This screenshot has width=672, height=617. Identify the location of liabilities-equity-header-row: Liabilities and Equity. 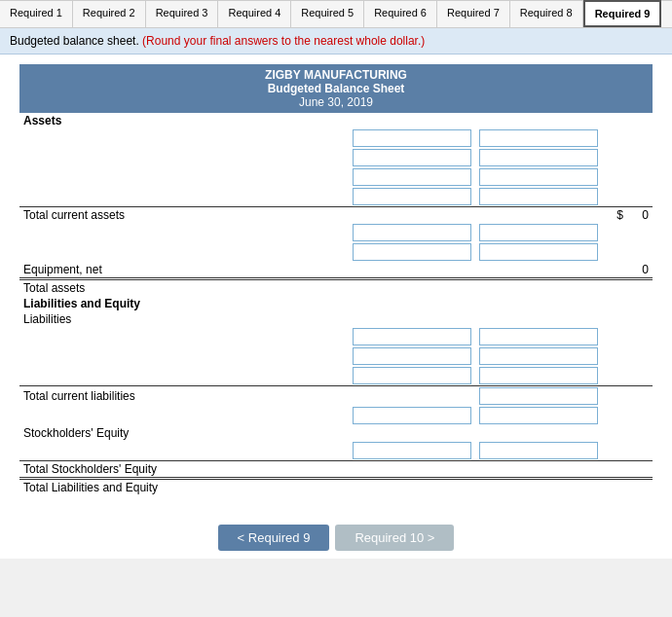
(336, 304).